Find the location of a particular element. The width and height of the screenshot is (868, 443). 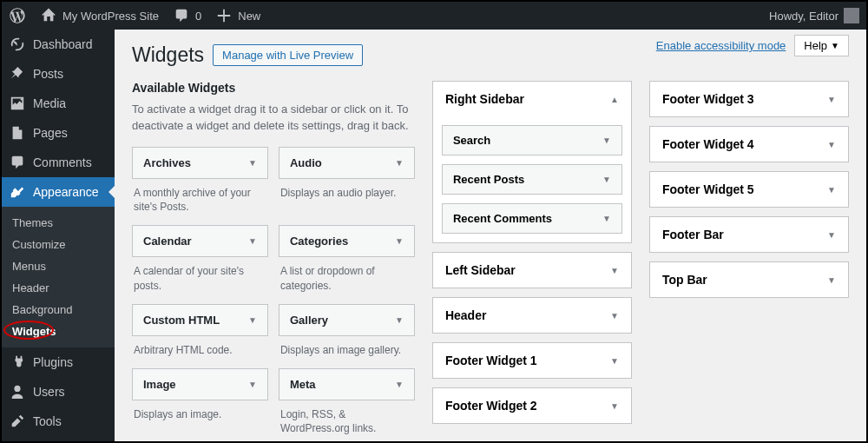

area-header: Right Sidebar▲ is located at coordinates (532, 99).